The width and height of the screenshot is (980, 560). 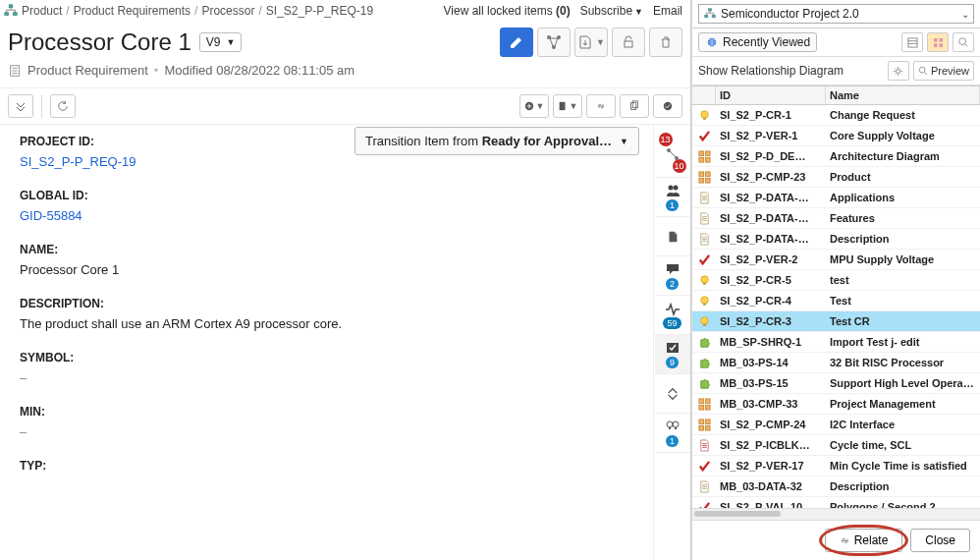 I want to click on row-id: SI_S2_P-VAL-10, so click(x=771, y=503).